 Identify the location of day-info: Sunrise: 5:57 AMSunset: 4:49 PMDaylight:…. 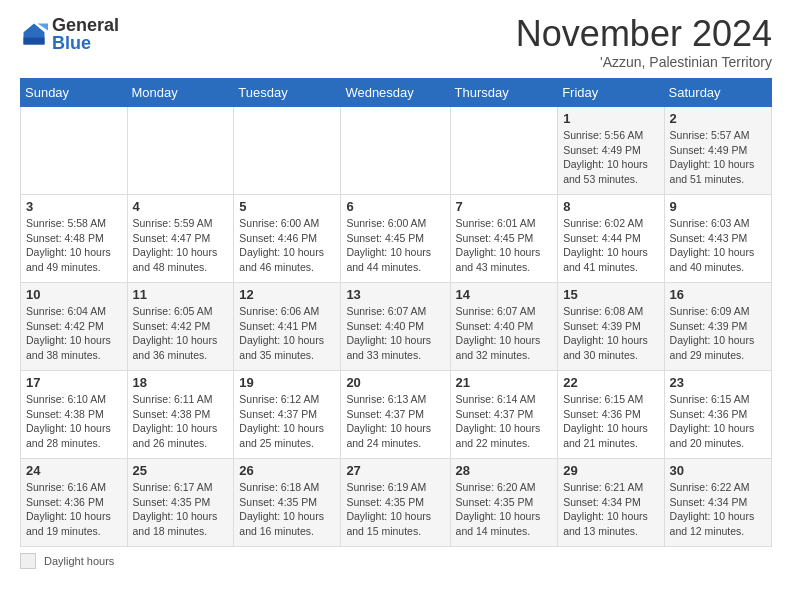
(718, 158).